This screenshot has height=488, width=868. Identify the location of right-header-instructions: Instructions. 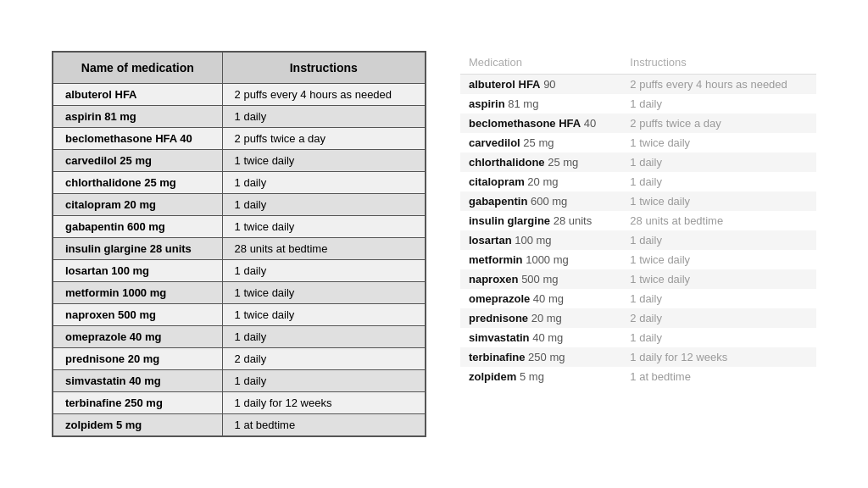
(719, 63).